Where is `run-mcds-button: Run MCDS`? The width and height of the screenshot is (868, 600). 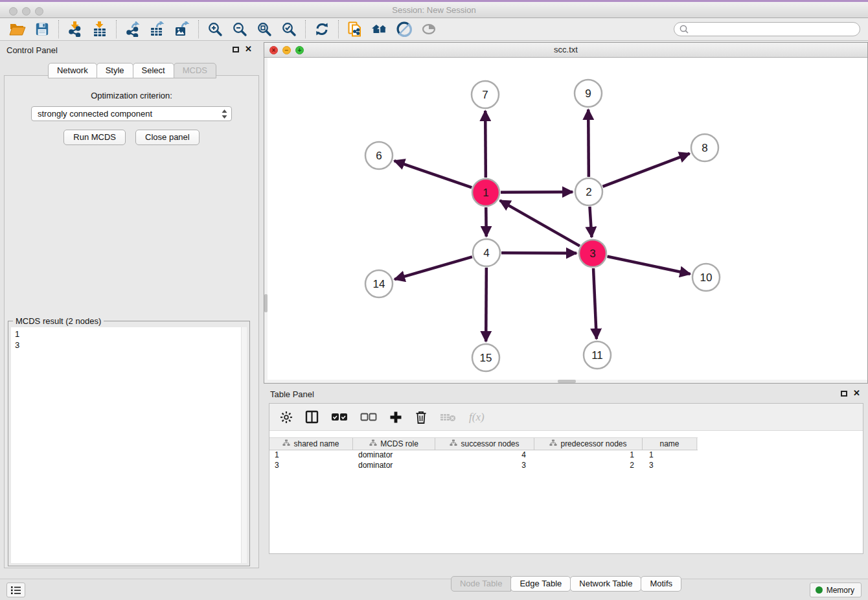
run-mcds-button: Run MCDS is located at coordinates (95, 137).